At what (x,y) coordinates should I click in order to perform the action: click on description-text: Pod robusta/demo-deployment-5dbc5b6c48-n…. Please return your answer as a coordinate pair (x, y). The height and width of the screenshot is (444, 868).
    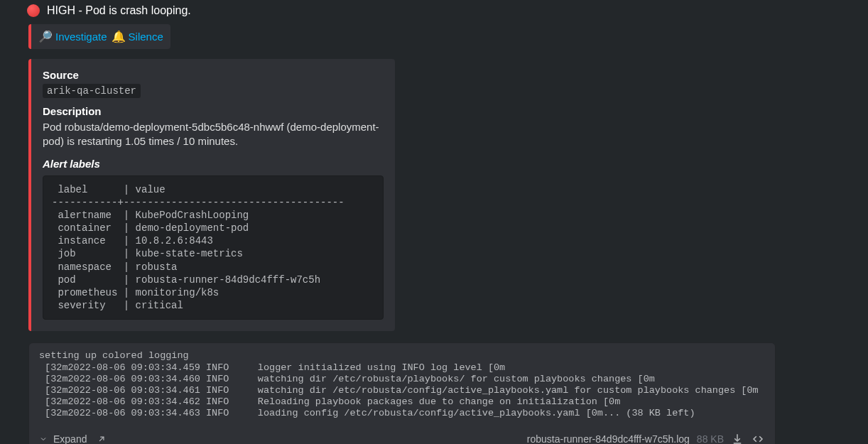
    Looking at the image, I should click on (213, 135).